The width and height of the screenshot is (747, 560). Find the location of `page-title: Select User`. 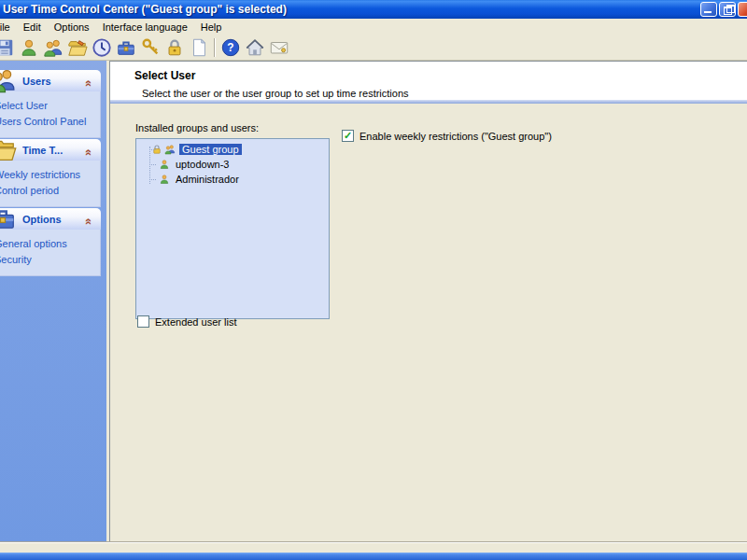

page-title: Select User is located at coordinates (429, 72).